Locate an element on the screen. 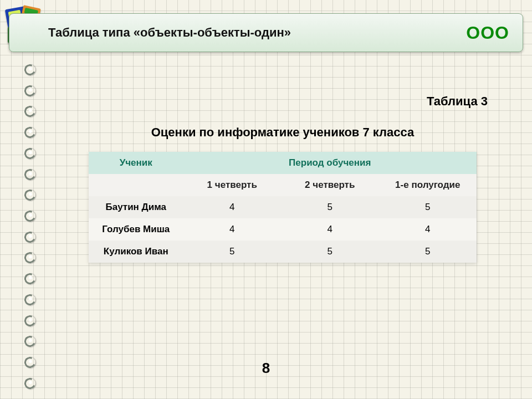 The height and width of the screenshot is (399, 532). table-number-label: Таблица 3 is located at coordinates (283, 101).